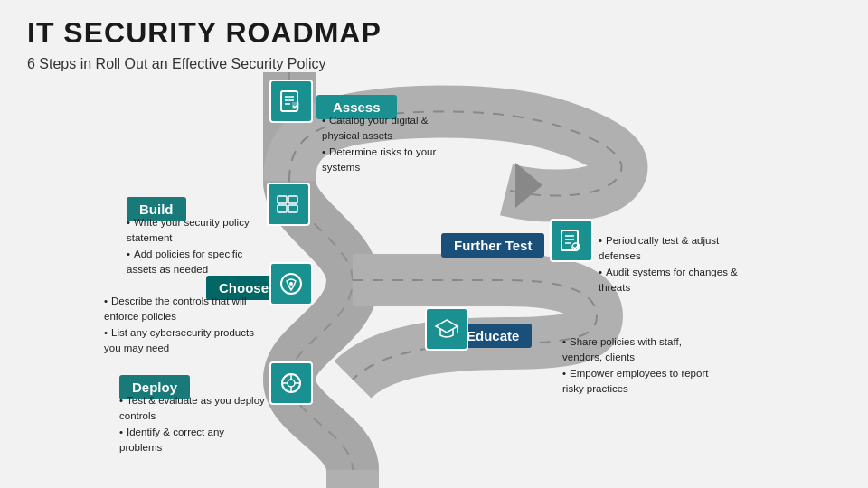  I want to click on build-icon, so click(288, 204).